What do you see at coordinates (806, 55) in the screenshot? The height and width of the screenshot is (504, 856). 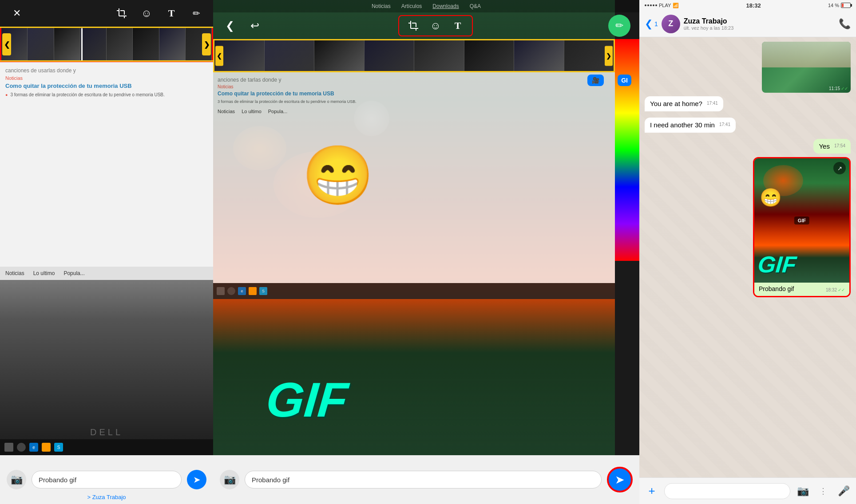 I see `image-top-portion` at bounding box center [806, 55].